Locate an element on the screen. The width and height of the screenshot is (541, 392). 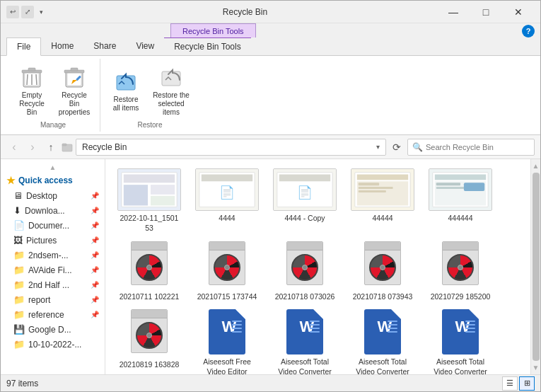
manage-group-label: Manage is located at coordinates (53, 125).